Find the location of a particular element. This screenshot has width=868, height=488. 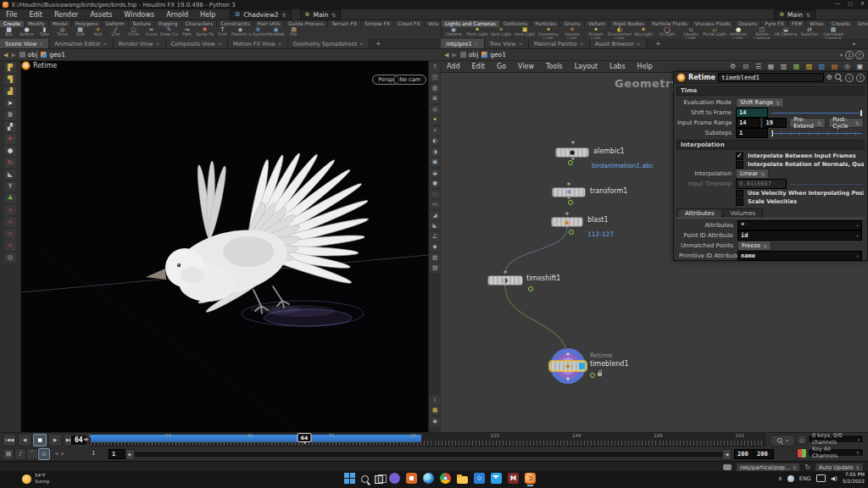

attributes-field: *▾ is located at coordinates (800, 225).